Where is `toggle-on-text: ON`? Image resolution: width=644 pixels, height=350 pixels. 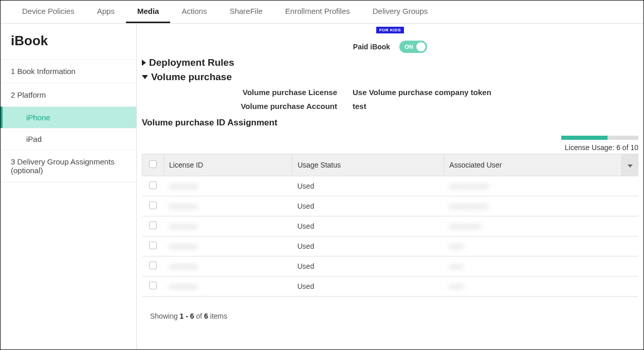 toggle-on-text: ON is located at coordinates (409, 47).